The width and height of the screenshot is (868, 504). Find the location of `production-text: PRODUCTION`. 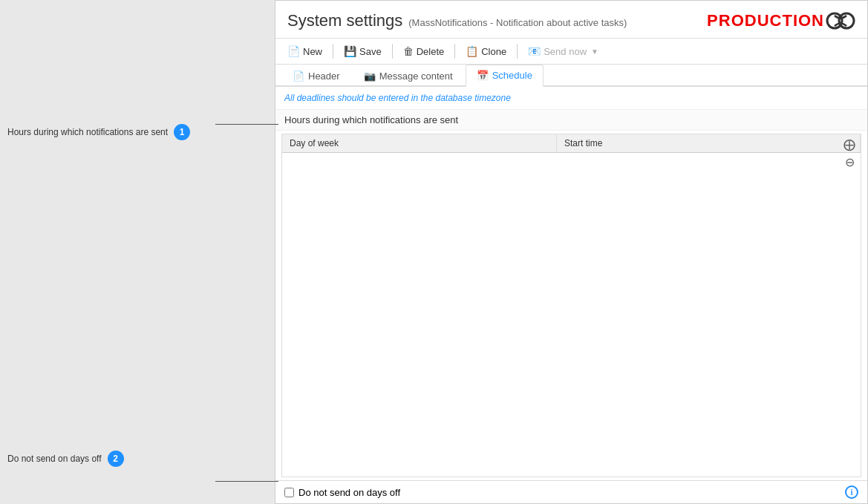

production-text: PRODUCTION is located at coordinates (766, 21).